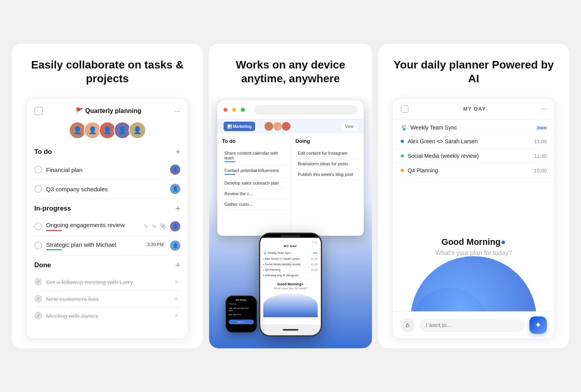  I want to click on task-label-done: Set a followup meeting with Larry, so click(107, 282).